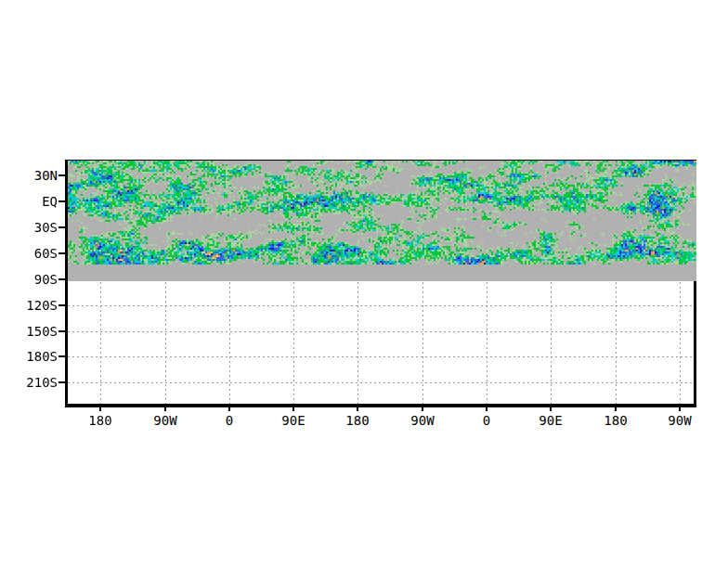  Describe the element at coordinates (381, 406) in the screenshot. I see `x-axis-line` at that location.